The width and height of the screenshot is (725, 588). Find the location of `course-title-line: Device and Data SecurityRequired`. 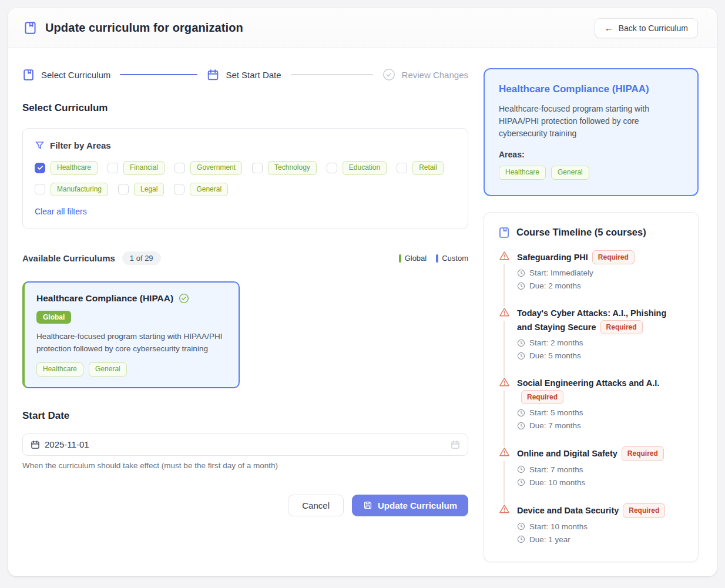

course-title-line: Device and Data SecurityRequired is located at coordinates (600, 511).